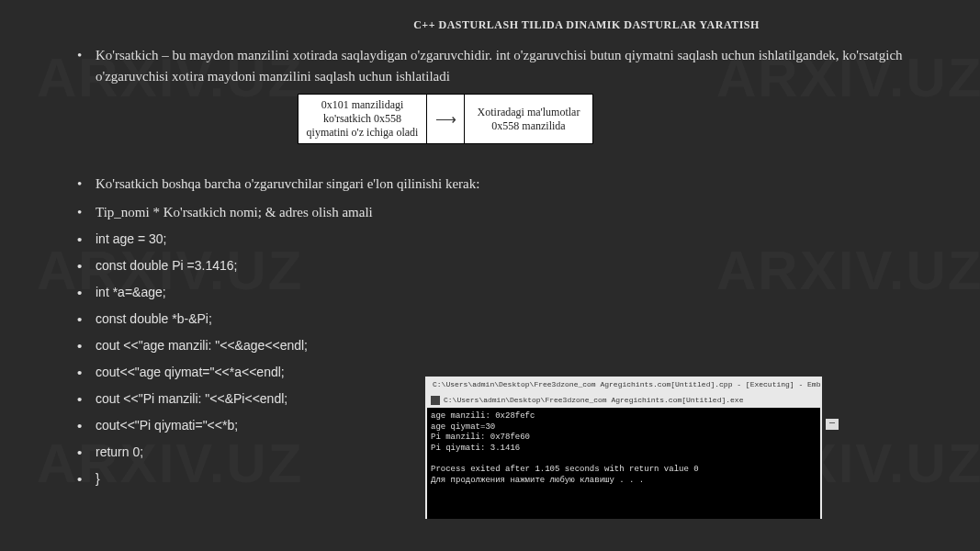 Image resolution: width=980 pixels, height=551 pixels. What do you see at coordinates (363, 119) in the screenshot?
I see `diagram-left-box: 0x101 manzilidagi ko'rsatkich 0x558 qiym…` at bounding box center [363, 119].